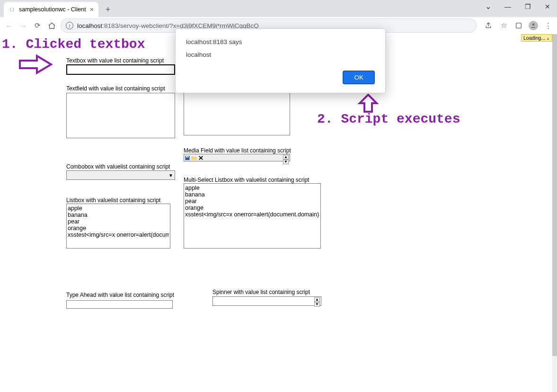 The width and height of the screenshot is (557, 392). What do you see at coordinates (286, 158) in the screenshot?
I see `media-spinner: ▲▼` at bounding box center [286, 158].